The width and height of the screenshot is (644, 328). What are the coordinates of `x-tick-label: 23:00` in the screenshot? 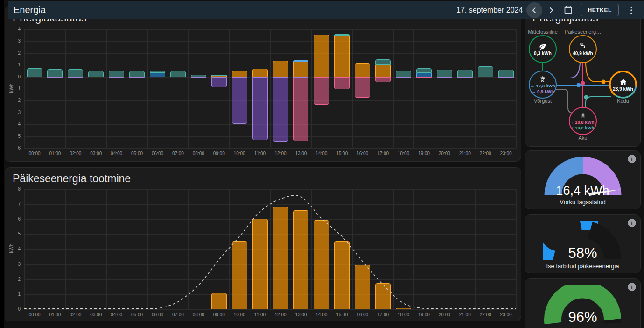 It's located at (506, 153).